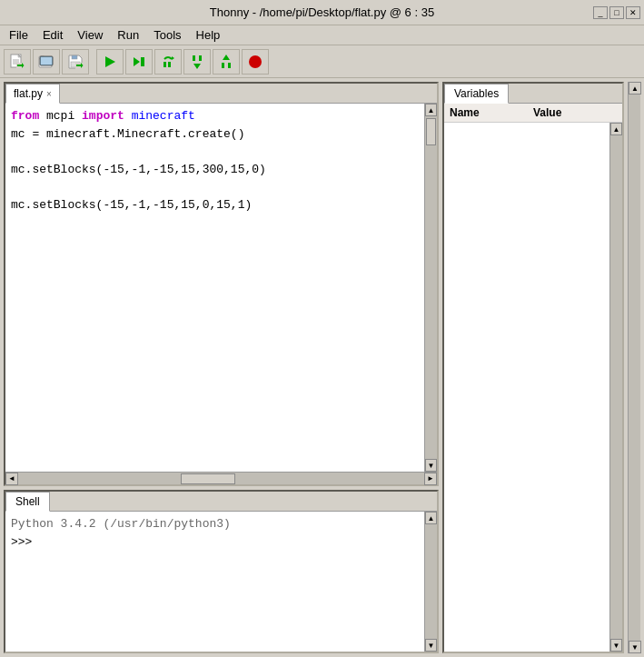  I want to click on menu-run: Run, so click(128, 35).